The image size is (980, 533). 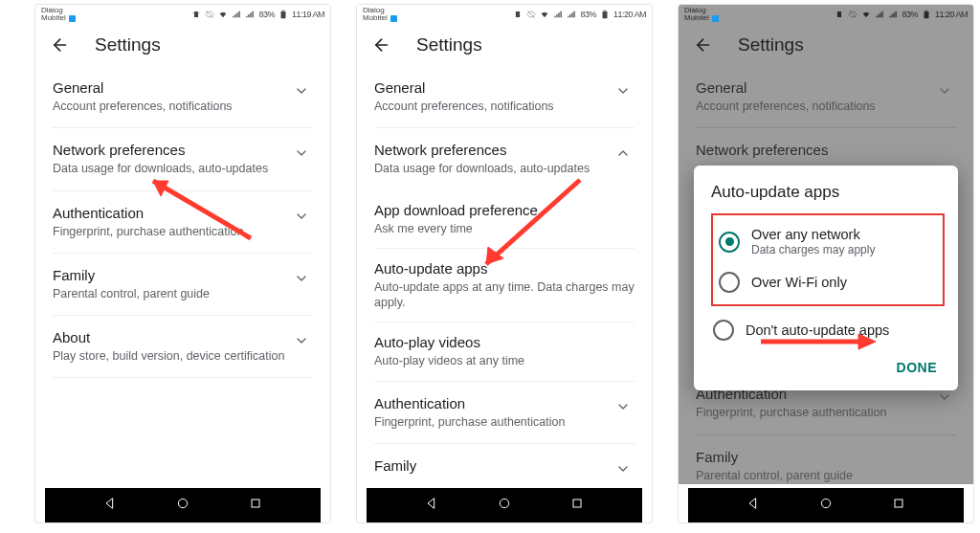 I want to click on item-title: Auto-update apps, so click(x=504, y=268).